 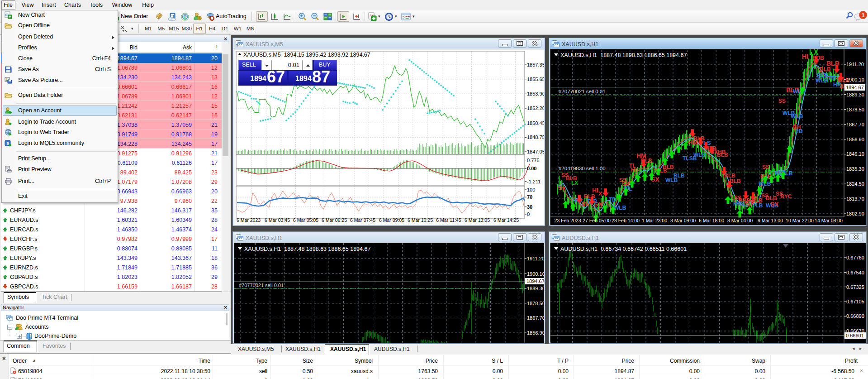 What do you see at coordinates (799, 131) in the screenshot?
I see `svg-text: 2B` at bounding box center [799, 131].